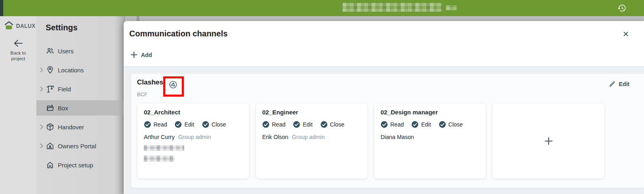 The image size is (644, 194). Describe the element at coordinates (81, 165) in the screenshot. I see `sidebar-item-project-setup: Project setup` at that location.